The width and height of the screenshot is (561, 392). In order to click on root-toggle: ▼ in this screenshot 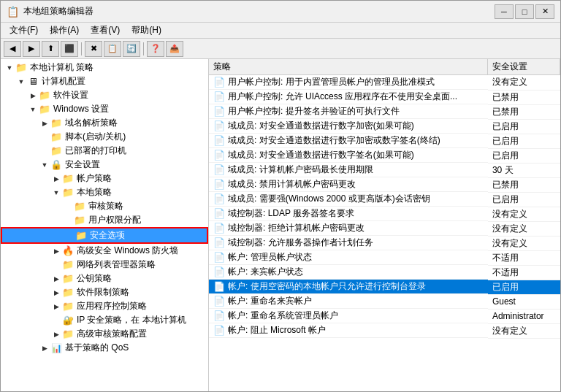, I will do `click(9, 68)`.